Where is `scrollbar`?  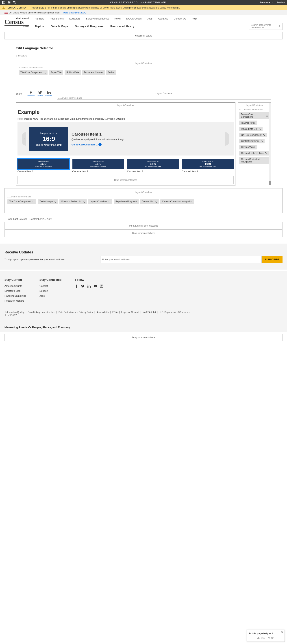 scrollbar is located at coordinates (270, 144).